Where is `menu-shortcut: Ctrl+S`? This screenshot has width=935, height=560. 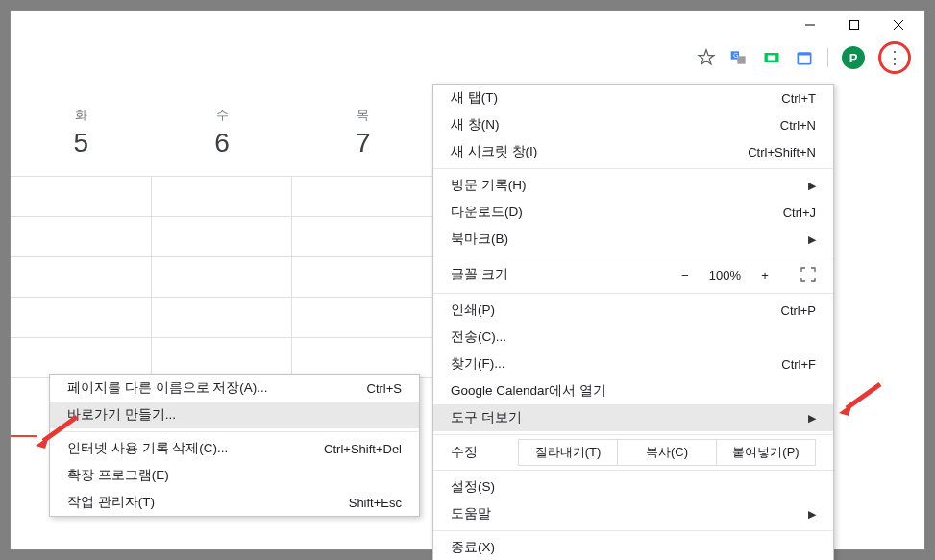
menu-shortcut: Ctrl+S is located at coordinates (384, 388).